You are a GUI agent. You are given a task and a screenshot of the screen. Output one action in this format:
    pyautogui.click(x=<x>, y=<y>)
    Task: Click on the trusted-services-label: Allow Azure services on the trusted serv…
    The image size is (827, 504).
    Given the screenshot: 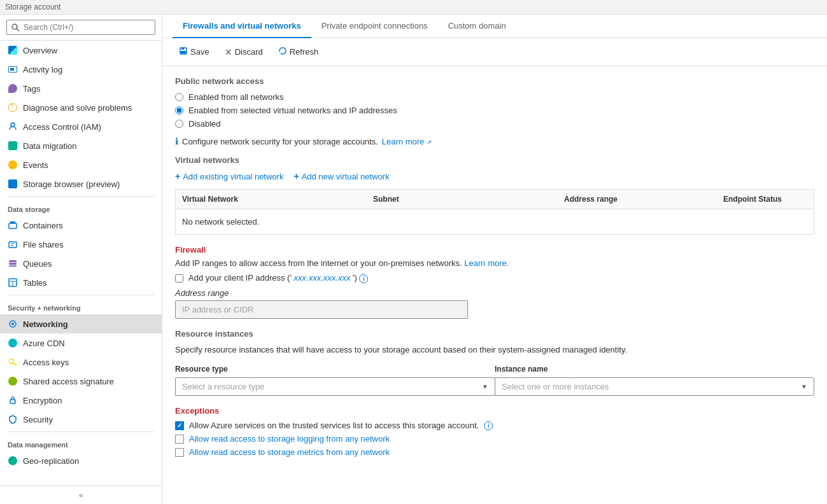 What is the action you would take?
    pyautogui.click(x=334, y=425)
    